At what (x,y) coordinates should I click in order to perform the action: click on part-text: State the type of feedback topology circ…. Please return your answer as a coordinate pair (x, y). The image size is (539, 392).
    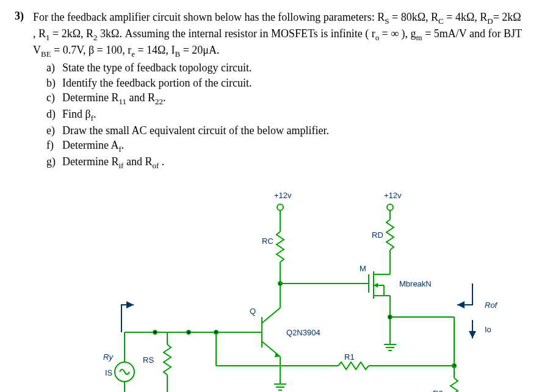
    Looking at the image, I should click on (157, 68).